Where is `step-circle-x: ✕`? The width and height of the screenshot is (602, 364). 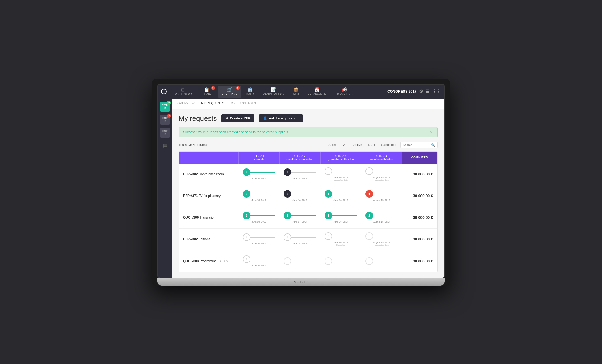 step-circle-x: ✕ is located at coordinates (328, 236).